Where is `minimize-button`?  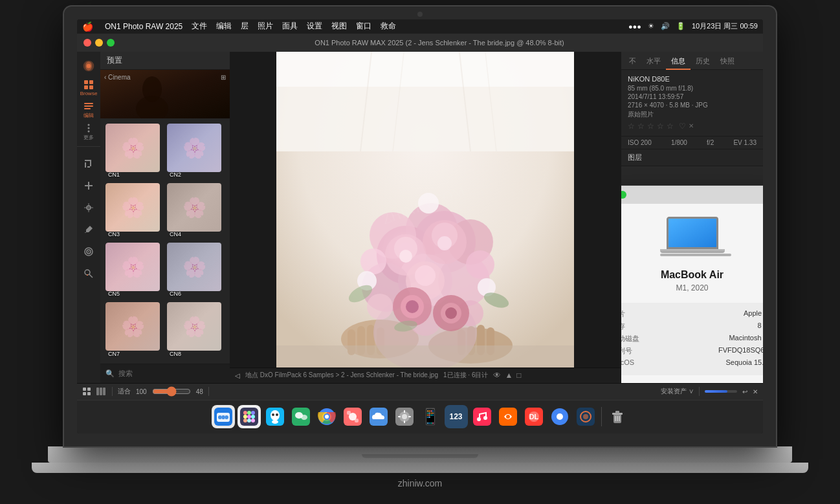 minimize-button is located at coordinates (99, 43).